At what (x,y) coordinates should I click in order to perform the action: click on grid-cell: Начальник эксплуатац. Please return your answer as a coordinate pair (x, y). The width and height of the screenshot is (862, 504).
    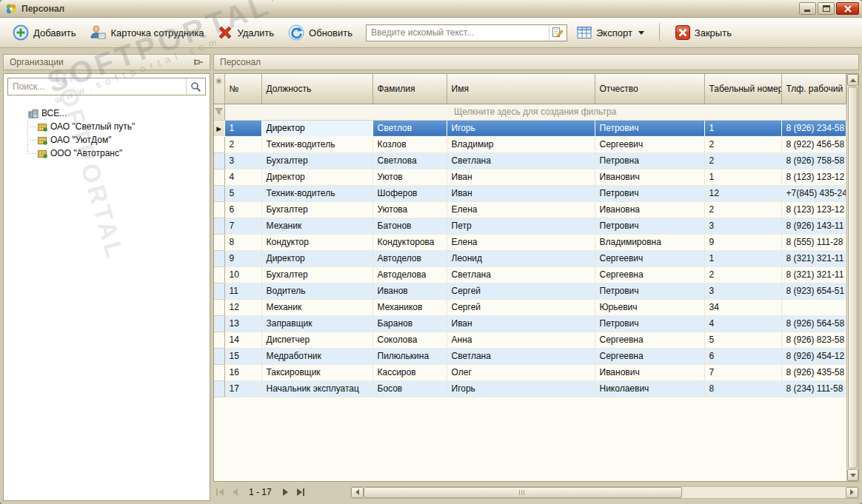
    Looking at the image, I should click on (317, 389).